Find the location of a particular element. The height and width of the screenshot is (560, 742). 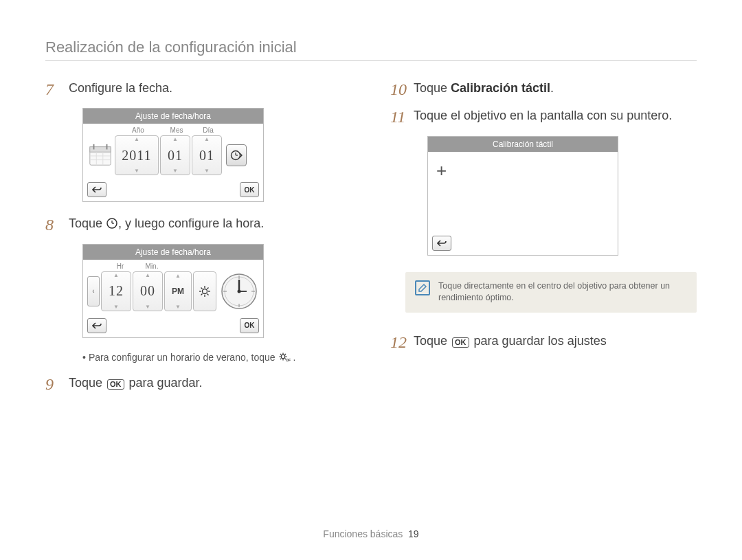

footer-section: Funciones básicas is located at coordinates (363, 534).